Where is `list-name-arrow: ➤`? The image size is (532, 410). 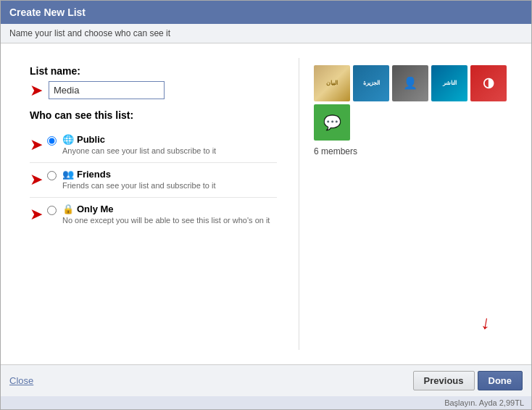 list-name-arrow: ➤ is located at coordinates (36, 91).